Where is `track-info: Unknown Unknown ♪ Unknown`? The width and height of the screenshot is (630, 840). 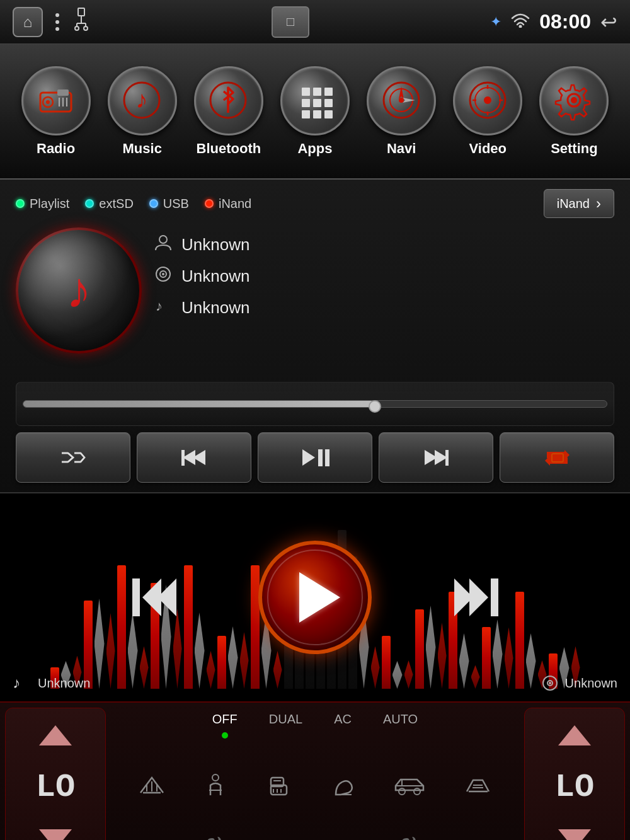 track-info: Unknown Unknown ♪ Unknown is located at coordinates (384, 273).